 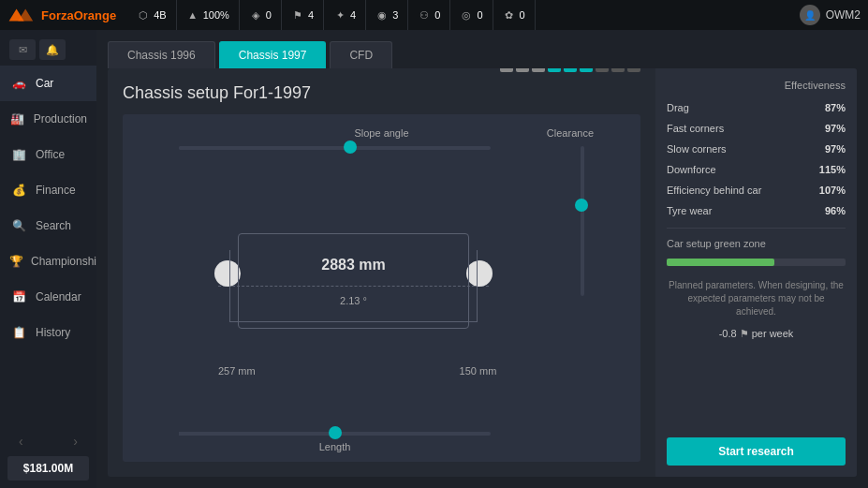 What do you see at coordinates (49, 83) in the screenshot?
I see `sidebar-item-car: 🚗 Car` at bounding box center [49, 83].